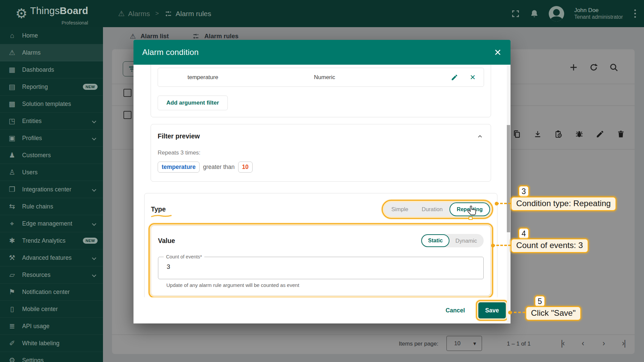 Image resolution: width=644 pixels, height=362 pixels. What do you see at coordinates (52, 172) in the screenshot?
I see `sidebar-item-users: ♙Users` at bounding box center [52, 172].